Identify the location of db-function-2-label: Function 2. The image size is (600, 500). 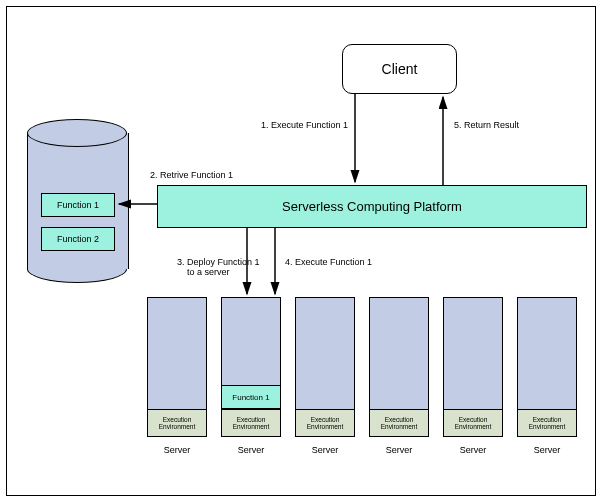
(78, 239).